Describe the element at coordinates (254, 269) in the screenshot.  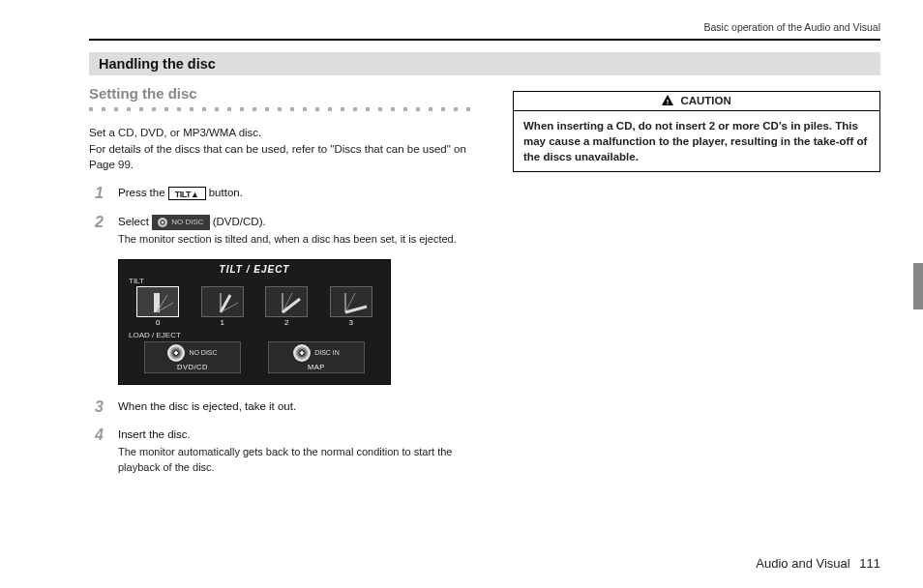
I see `screenshot-title: TILT / EJECT` at that location.